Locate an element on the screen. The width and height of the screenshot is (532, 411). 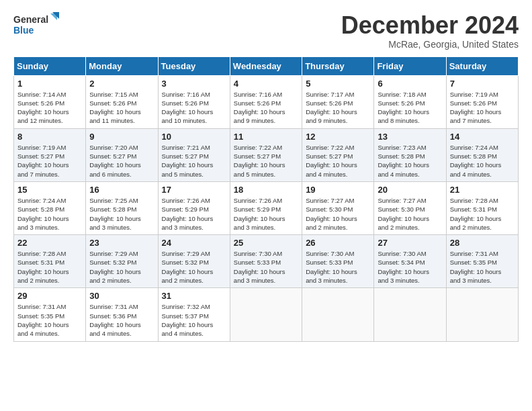
col-wednesday: Wednesday is located at coordinates (266, 66).